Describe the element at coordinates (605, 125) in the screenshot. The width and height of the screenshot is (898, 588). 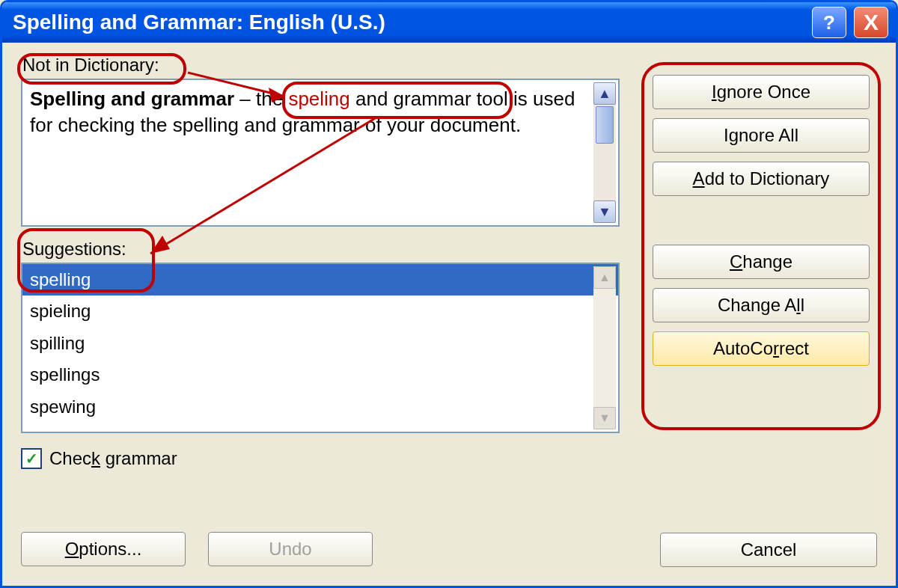
I see `scroll-thumb` at that location.